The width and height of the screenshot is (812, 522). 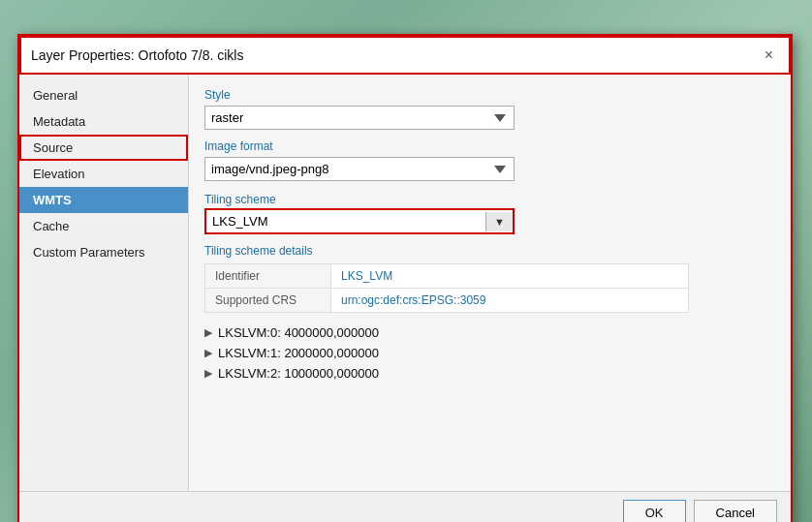 I want to click on list-item: ▶ LKSLVM:0: 4000000,000000, so click(x=490, y=333).